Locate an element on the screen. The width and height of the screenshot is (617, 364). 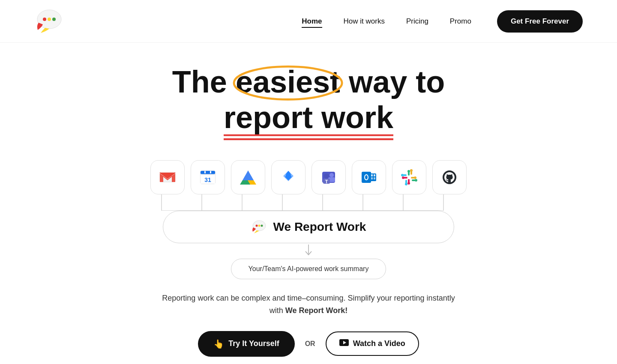
outlook-icon is located at coordinates (369, 177).